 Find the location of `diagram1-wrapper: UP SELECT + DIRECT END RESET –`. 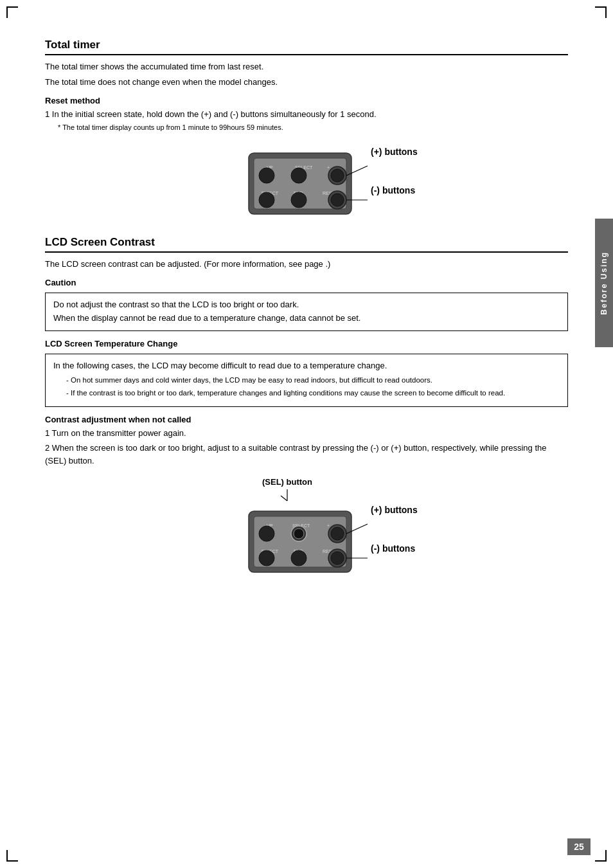

diagram1-wrapper: UP SELECT + DIRECT END RESET – is located at coordinates (306, 184).